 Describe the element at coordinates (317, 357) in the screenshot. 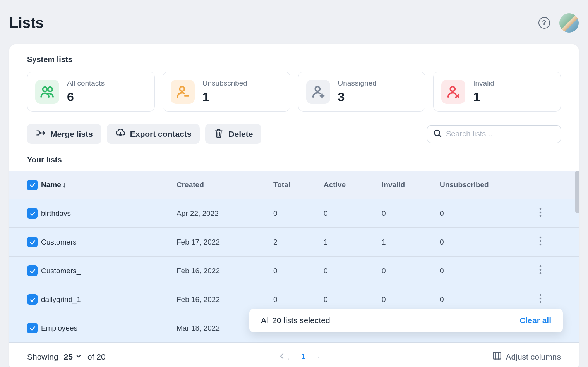

I see `next-page-button: →` at that location.